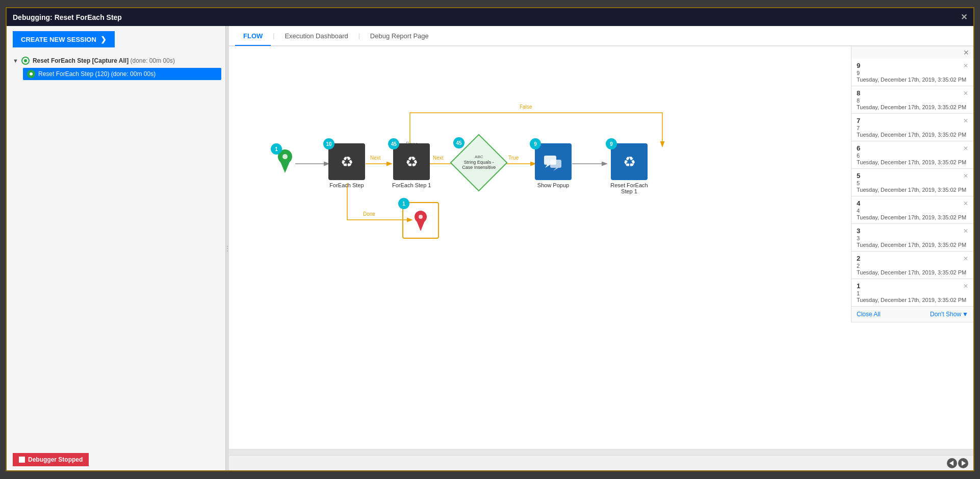 Image resolution: width=980 pixels, height=479 pixels. What do you see at coordinates (963, 463) in the screenshot?
I see `play-button` at bounding box center [963, 463].